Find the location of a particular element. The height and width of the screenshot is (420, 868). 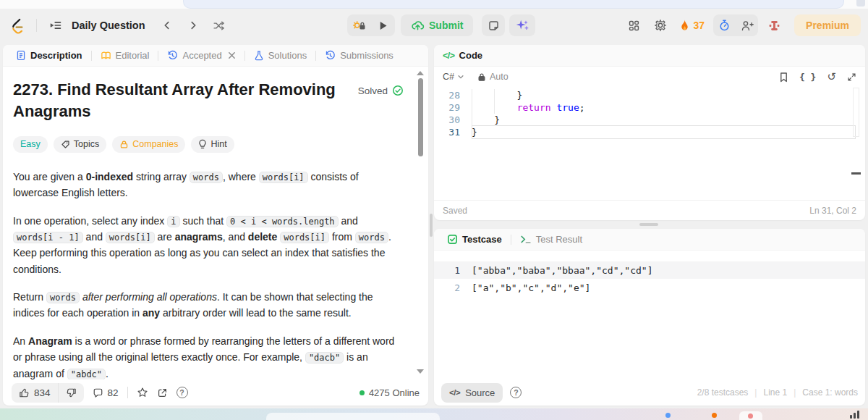

companies-button: Companies is located at coordinates (149, 145).